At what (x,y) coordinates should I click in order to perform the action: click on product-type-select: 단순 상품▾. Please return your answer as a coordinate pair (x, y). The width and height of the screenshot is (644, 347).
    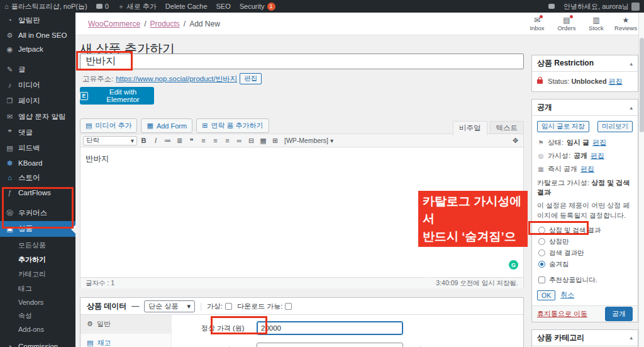
    Looking at the image, I should click on (170, 306).